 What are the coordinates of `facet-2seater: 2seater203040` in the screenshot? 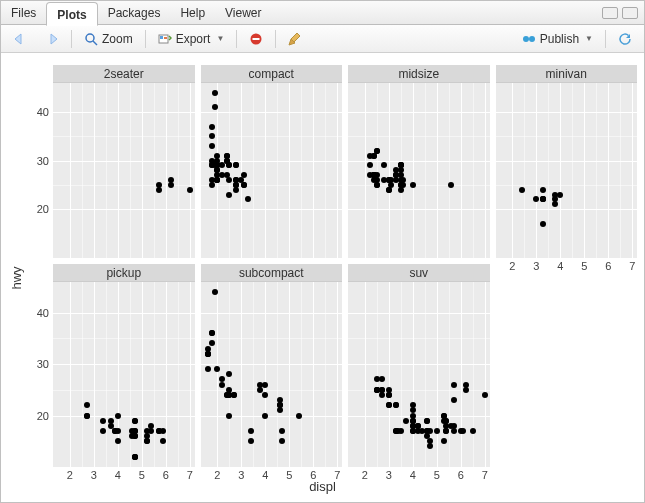 It's located at (124, 162).